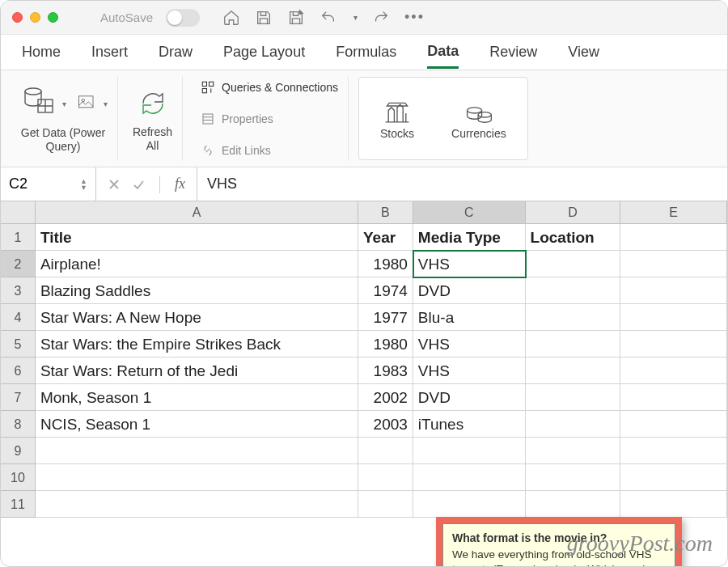 The image size is (728, 567). I want to click on cell: Blazing Saddles, so click(197, 291).